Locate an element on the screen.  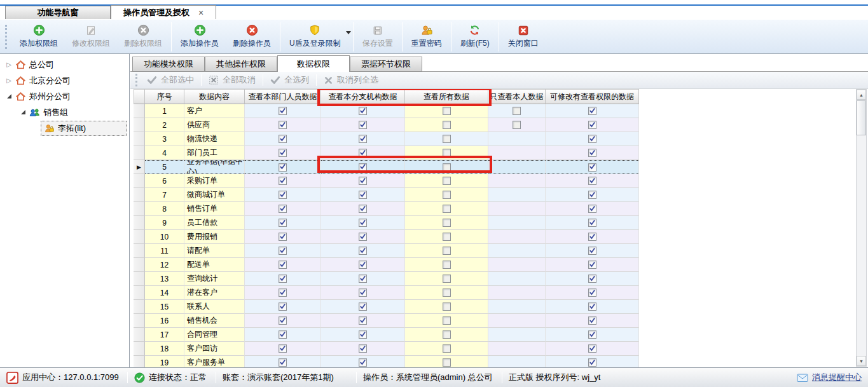
table-row: 13查询统计 is located at coordinates (501, 279).